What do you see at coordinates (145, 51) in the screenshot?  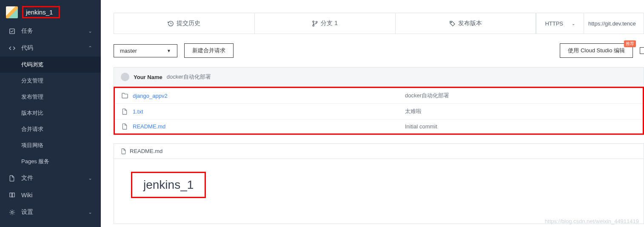 I see `branch-select: master ▼` at bounding box center [145, 51].